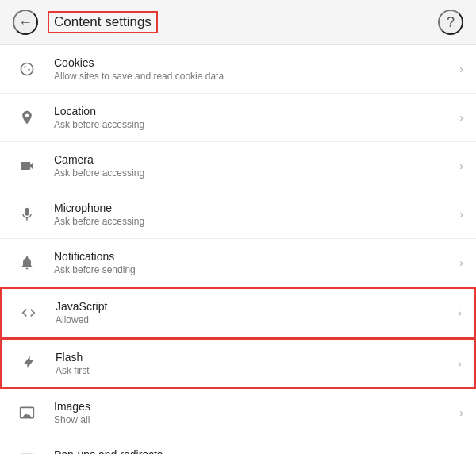  Describe the element at coordinates (25, 22) in the screenshot. I see `back-icon: ←` at that location.